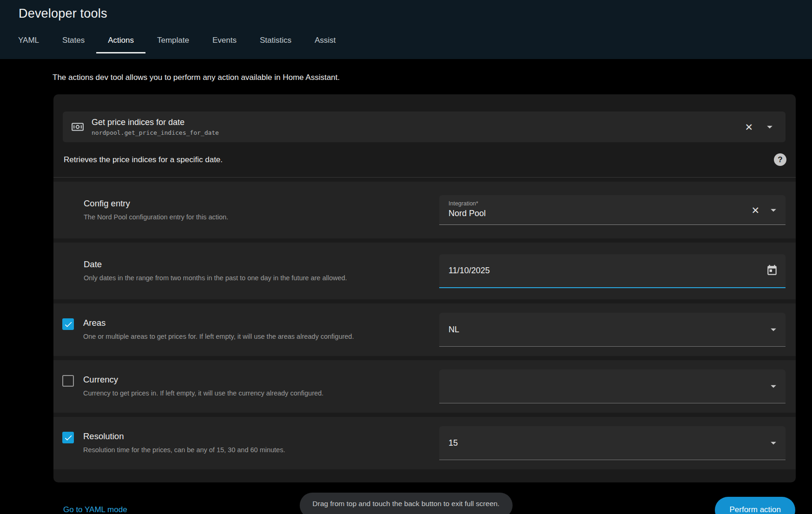 The image size is (812, 514). Describe the element at coordinates (216, 264) in the screenshot. I see `date-label: Date` at that location.